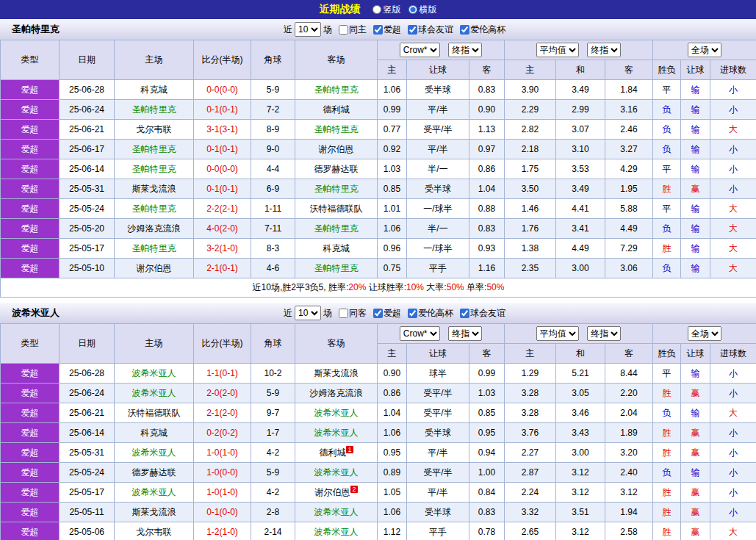 This screenshot has height=540, width=756. Describe the element at coordinates (392, 413) in the screenshot. I see `asian-home-odds: 1.04` at that location.